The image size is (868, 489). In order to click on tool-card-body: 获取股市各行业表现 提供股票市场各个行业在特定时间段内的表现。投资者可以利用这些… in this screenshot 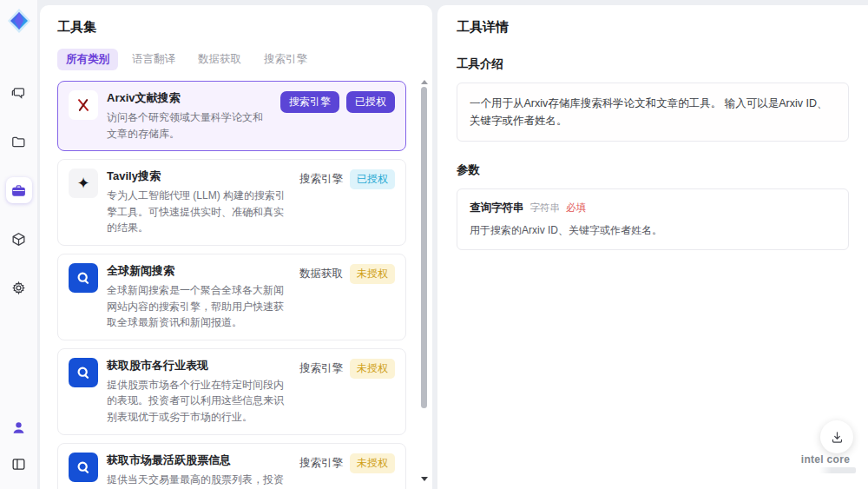, I will do `click(199, 392)`.